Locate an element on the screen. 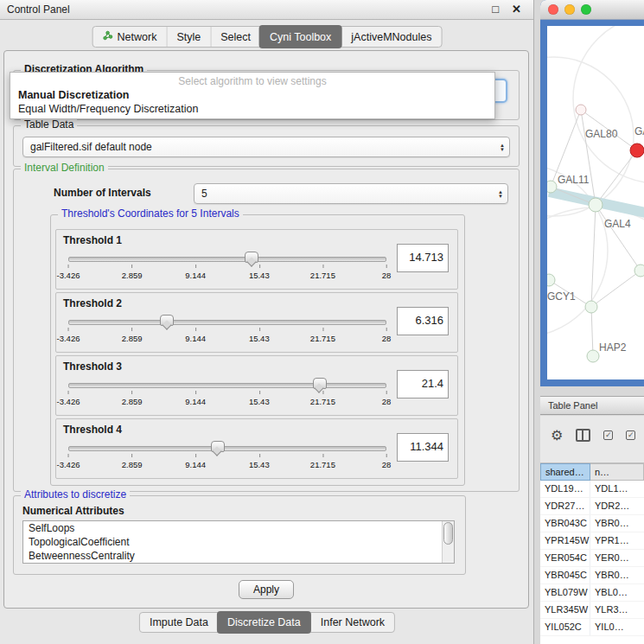 This screenshot has height=644, width=644. columns-icon is located at coordinates (583, 436).